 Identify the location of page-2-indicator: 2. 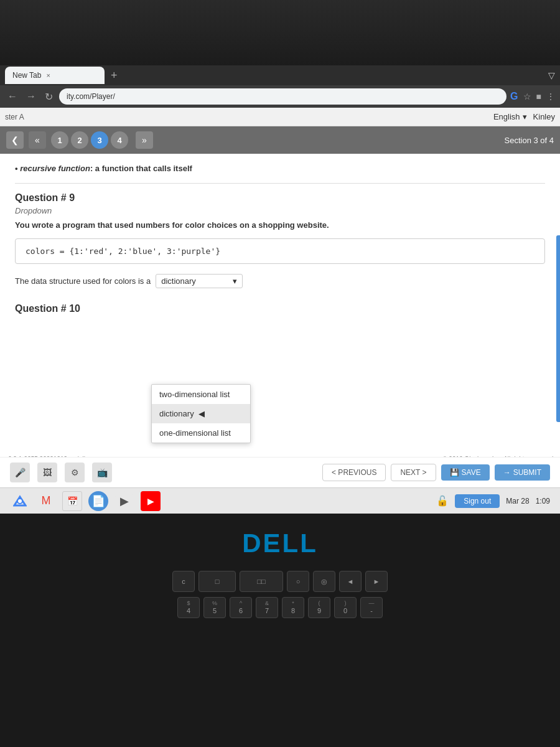
(80, 140).